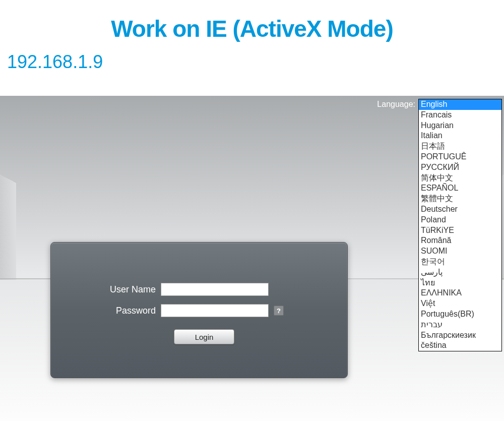  I want to click on language-option: 繁體中文, so click(460, 199).